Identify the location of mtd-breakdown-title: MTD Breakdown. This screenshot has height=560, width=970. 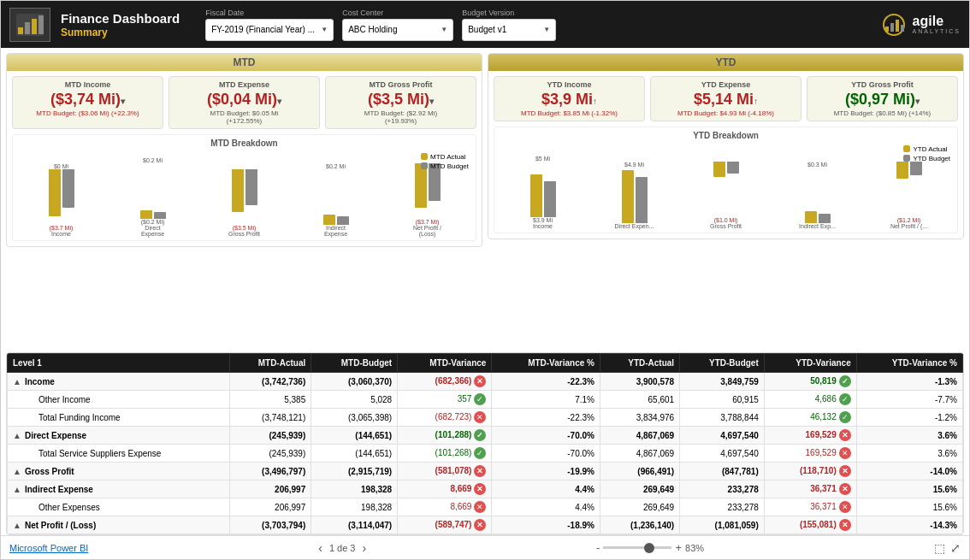
(245, 144).